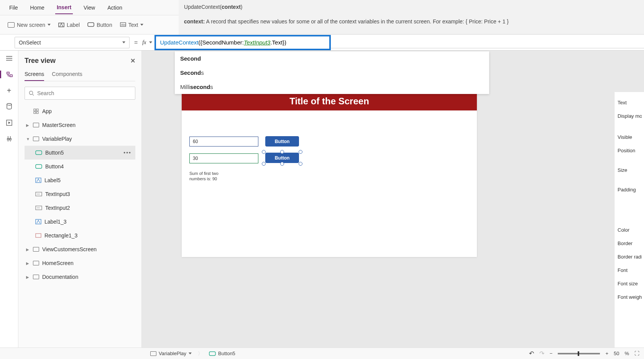 The width and height of the screenshot is (644, 359). I want to click on more-icon: •••, so click(127, 153).